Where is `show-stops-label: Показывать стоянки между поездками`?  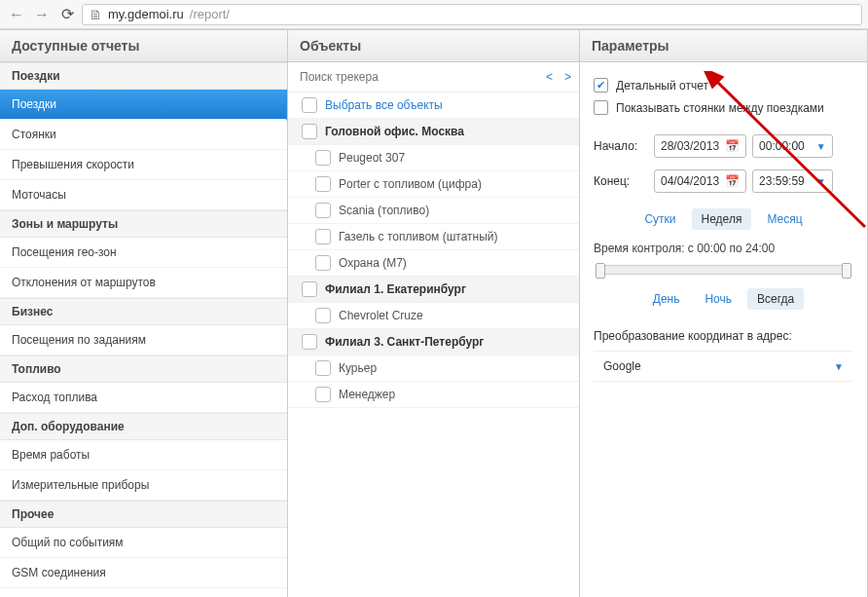 show-stops-label: Показывать стоянки между поездками is located at coordinates (720, 108).